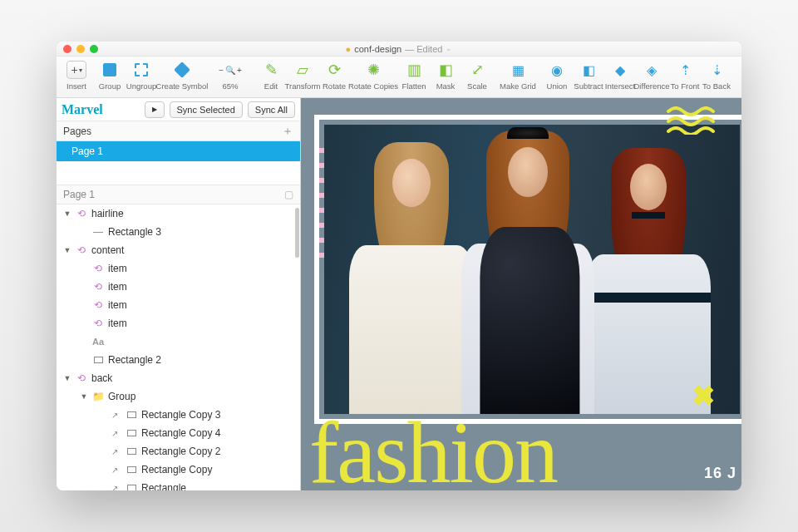 The image size is (798, 532). I want to click on toolbar: +▾ Insert Group Ungroup Create Symbol − …, so click(399, 77).